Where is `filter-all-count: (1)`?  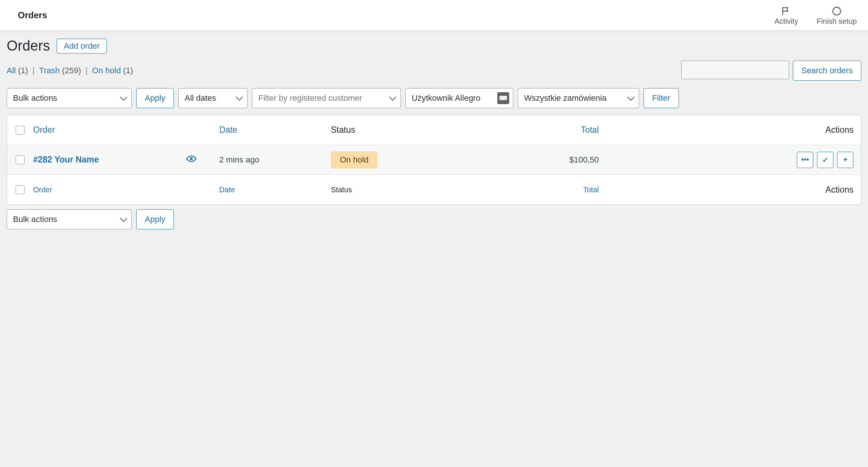
filter-all-count: (1) is located at coordinates (23, 71).